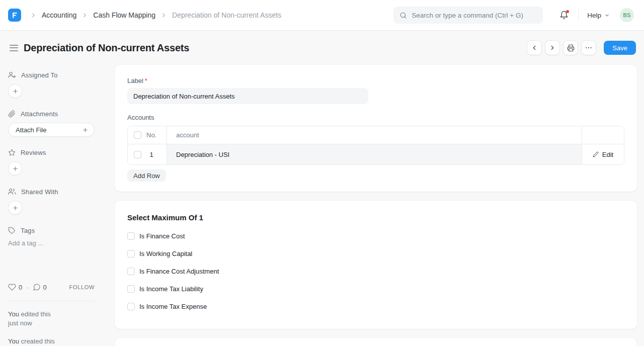 Image resolution: width=644 pixels, height=346 pixels. What do you see at coordinates (374, 154) in the screenshot?
I see `row-account-cell: Depreciation - USI` at bounding box center [374, 154].